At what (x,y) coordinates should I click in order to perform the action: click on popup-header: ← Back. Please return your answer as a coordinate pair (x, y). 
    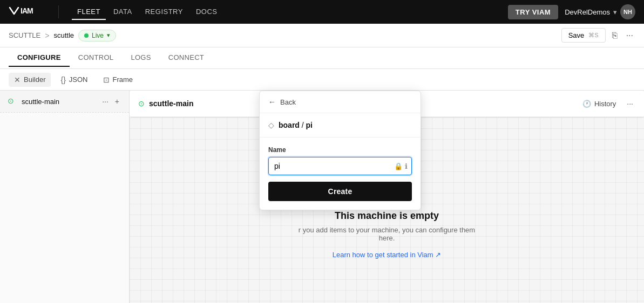
    Looking at the image, I should click on (340, 102).